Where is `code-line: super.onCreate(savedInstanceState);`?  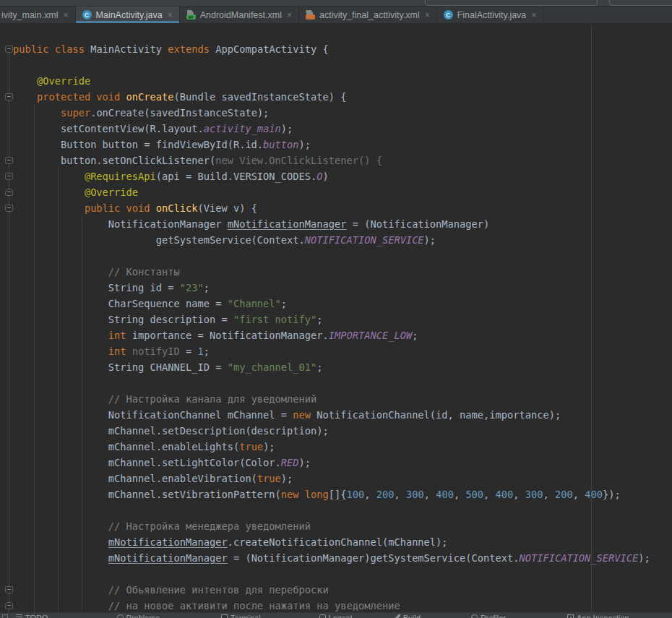
code-line: super.onCreate(savedInstanceState); is located at coordinates (332, 113).